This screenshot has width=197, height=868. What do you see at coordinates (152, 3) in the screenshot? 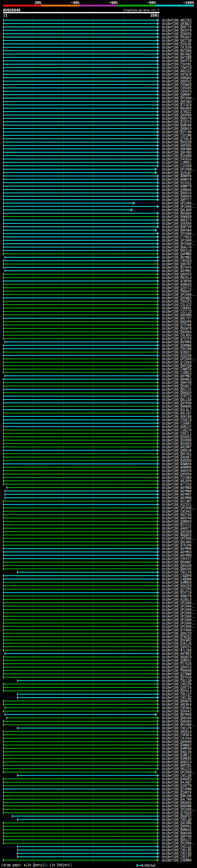
I see `svg-text: ~80%` at bounding box center [152, 3].